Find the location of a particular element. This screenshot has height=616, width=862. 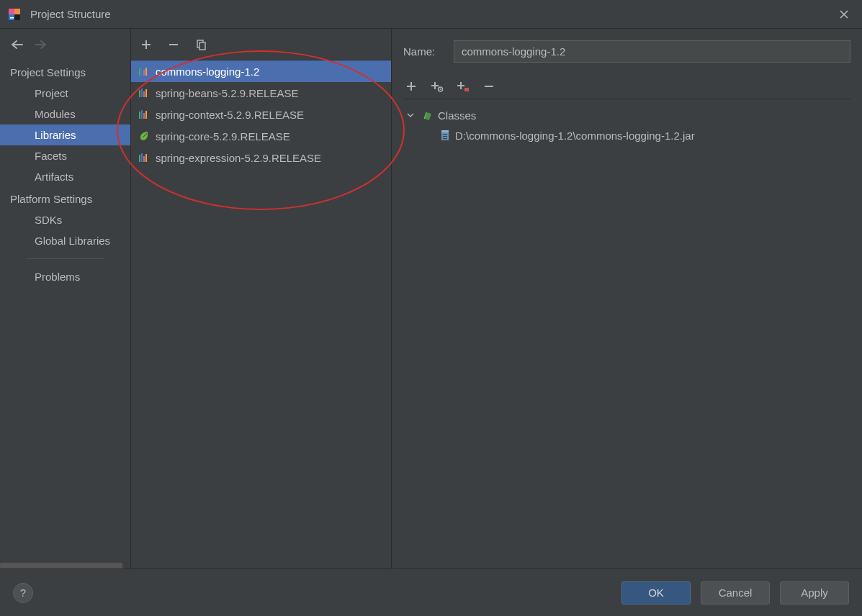

copy-library-icon is located at coordinates (201, 45).